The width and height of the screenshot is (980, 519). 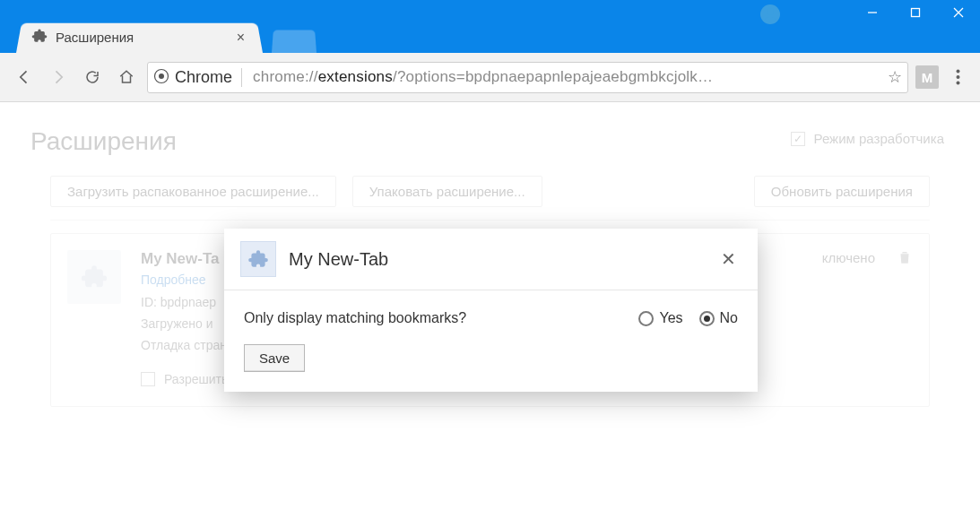 I want to click on modal-title: My New-Tab, so click(x=339, y=260).